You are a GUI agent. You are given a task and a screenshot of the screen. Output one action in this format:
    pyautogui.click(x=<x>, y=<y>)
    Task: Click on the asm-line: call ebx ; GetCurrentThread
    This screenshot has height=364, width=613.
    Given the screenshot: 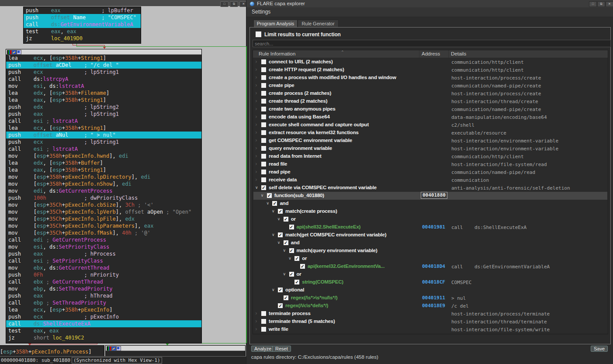 What is the action you would take?
    pyautogui.click(x=104, y=282)
    